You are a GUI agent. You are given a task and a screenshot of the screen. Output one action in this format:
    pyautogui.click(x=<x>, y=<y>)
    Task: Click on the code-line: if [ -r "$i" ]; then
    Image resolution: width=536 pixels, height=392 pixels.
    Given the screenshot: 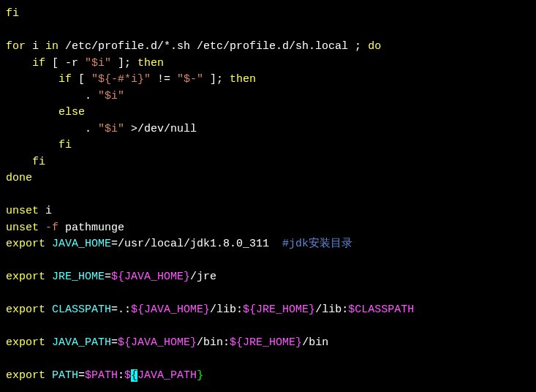 What is the action you would take?
    pyautogui.click(x=85, y=63)
    